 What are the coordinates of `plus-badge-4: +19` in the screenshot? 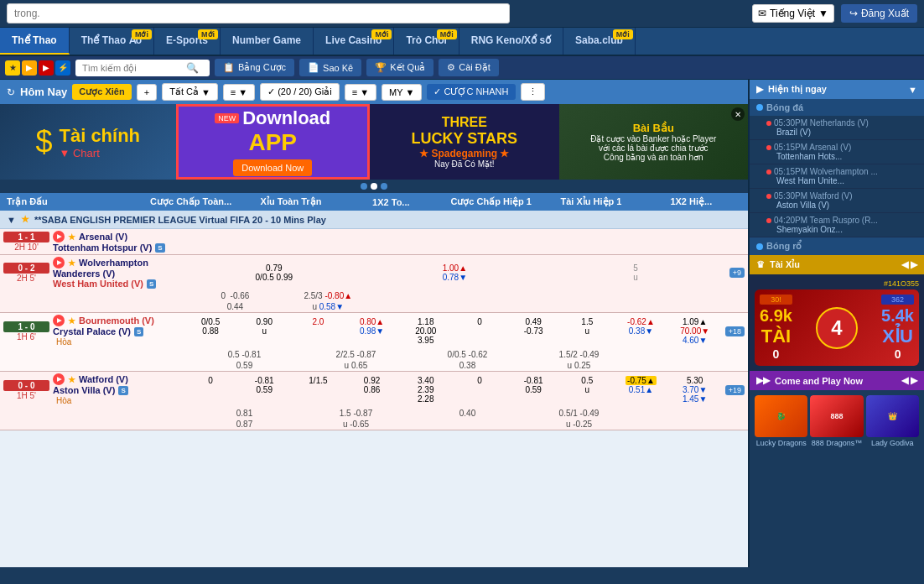 It's located at (735, 390).